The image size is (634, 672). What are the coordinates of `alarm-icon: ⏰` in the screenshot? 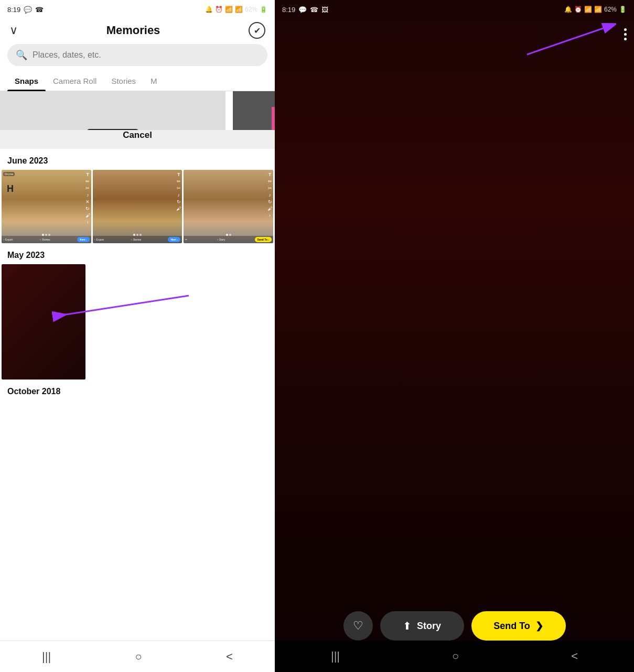 It's located at (219, 9).